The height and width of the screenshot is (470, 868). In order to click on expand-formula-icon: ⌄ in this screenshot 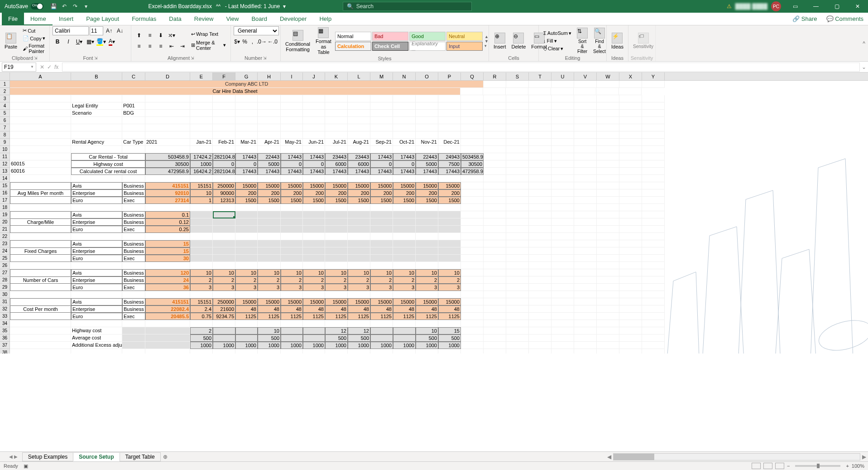, I will do `click(864, 67)`.